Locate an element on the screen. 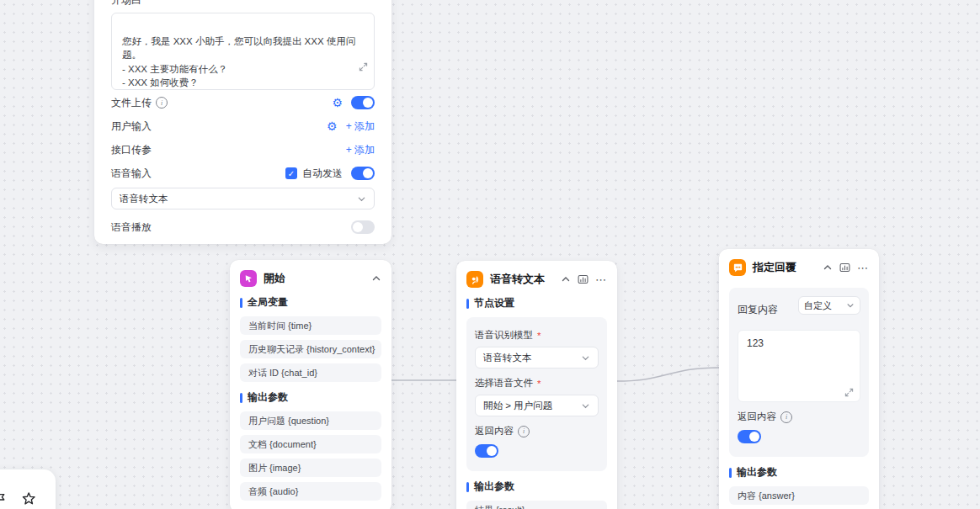  reply-content-text: 123 is located at coordinates (755, 343).